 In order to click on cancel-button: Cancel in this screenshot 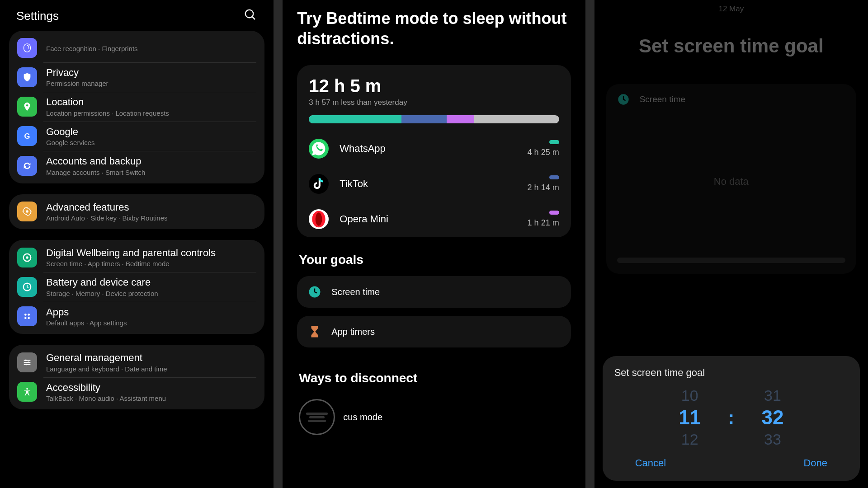, I will do `click(651, 463)`.